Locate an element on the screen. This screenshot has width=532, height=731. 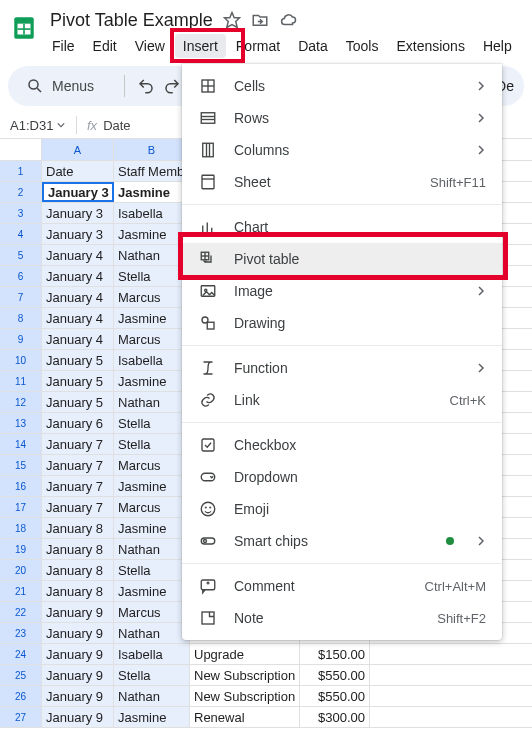
select-all-corner is located at coordinates (21, 150).